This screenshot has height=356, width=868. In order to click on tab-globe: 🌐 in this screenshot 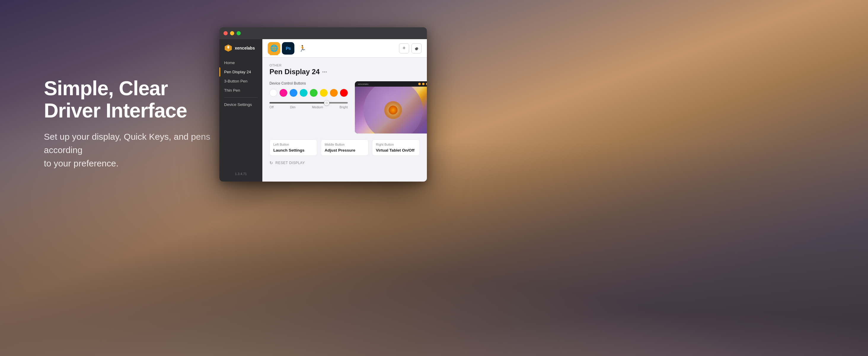, I will do `click(274, 49)`.